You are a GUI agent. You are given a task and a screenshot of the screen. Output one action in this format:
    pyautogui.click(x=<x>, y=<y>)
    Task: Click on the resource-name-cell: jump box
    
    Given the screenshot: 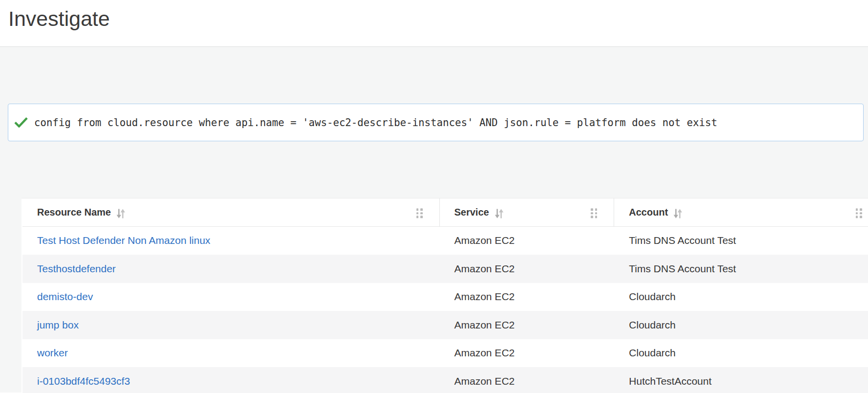 What is the action you would take?
    pyautogui.click(x=231, y=325)
    